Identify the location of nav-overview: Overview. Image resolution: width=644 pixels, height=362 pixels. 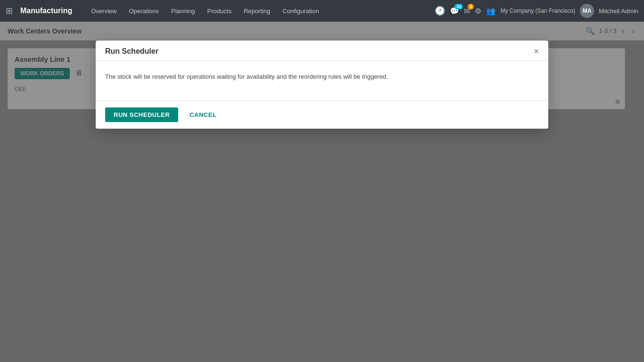
(104, 11).